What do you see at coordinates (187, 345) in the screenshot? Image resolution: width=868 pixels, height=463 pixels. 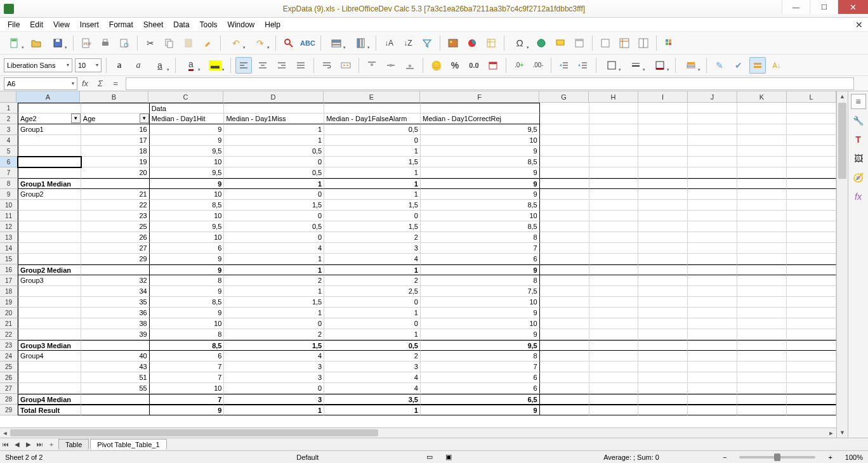 I see `cell-C23: 8,5` at bounding box center [187, 345].